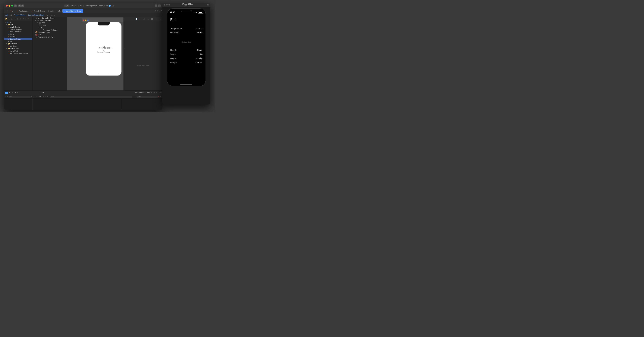 The height and width of the screenshot is (337, 644). Describe the element at coordinates (158, 93) in the screenshot. I see `canvas-arrange-icon: ⊡` at that location.